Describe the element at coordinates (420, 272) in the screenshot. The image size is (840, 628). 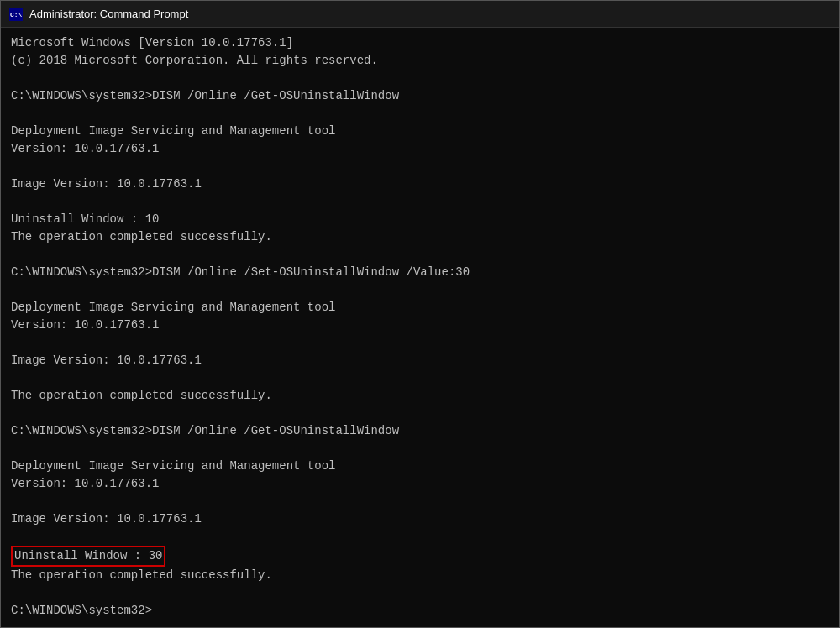
I see `output-line: C:\WINDOWS\system32>DISM /Online /Set-OS…` at that location.